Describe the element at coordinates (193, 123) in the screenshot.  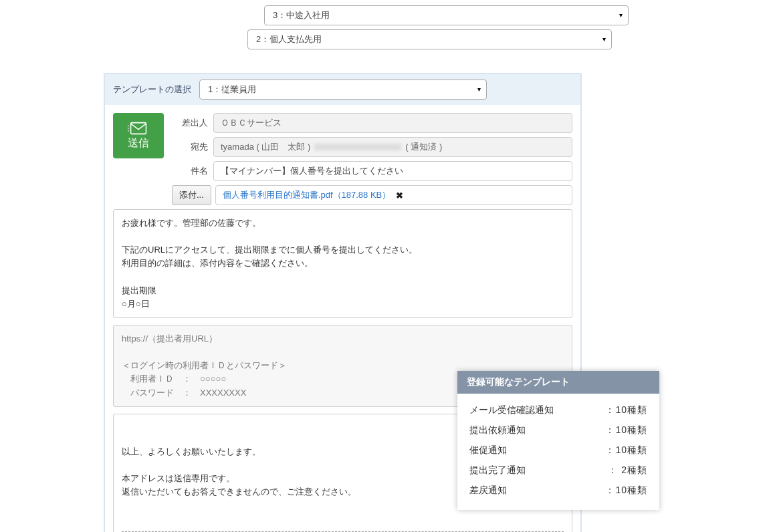
I see `from-label: 差出人` at that location.